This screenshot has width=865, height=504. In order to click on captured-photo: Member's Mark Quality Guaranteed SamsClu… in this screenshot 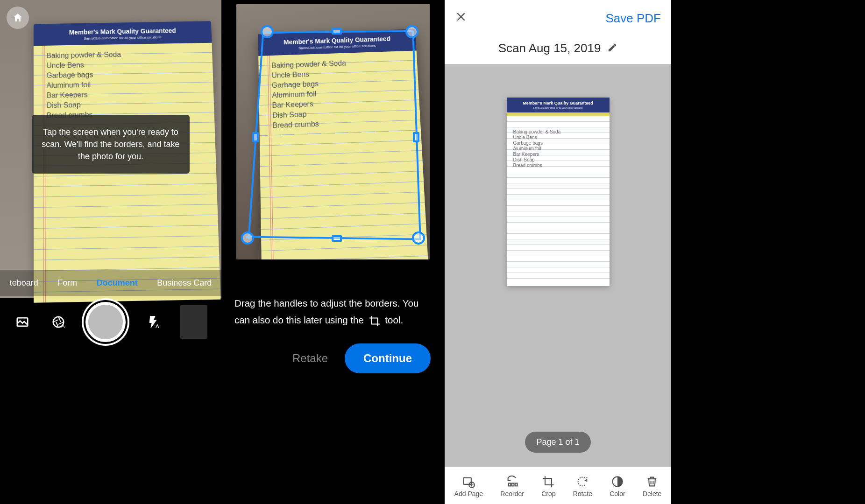, I will do `click(333, 132)`.